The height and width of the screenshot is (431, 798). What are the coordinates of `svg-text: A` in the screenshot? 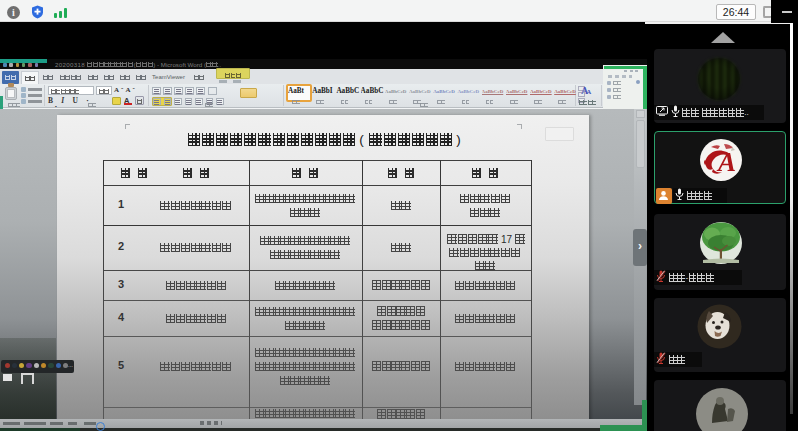 It's located at (726, 162).